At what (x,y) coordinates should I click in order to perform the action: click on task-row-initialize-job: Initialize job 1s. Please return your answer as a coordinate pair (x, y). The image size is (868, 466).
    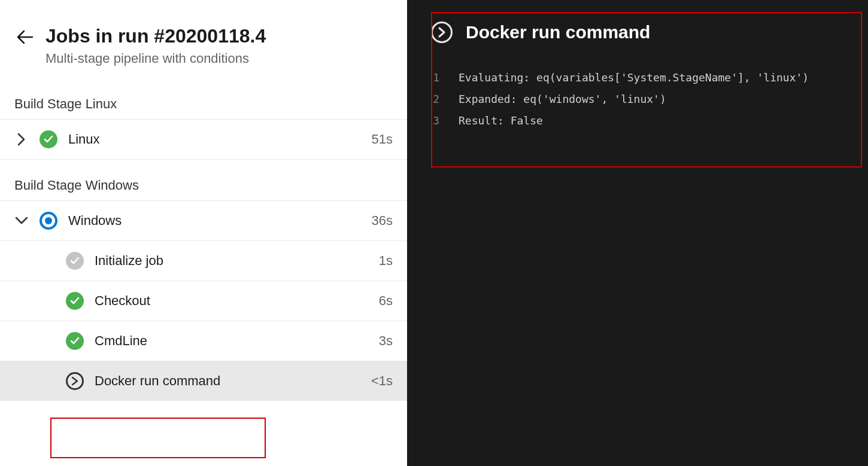
    Looking at the image, I should click on (204, 261).